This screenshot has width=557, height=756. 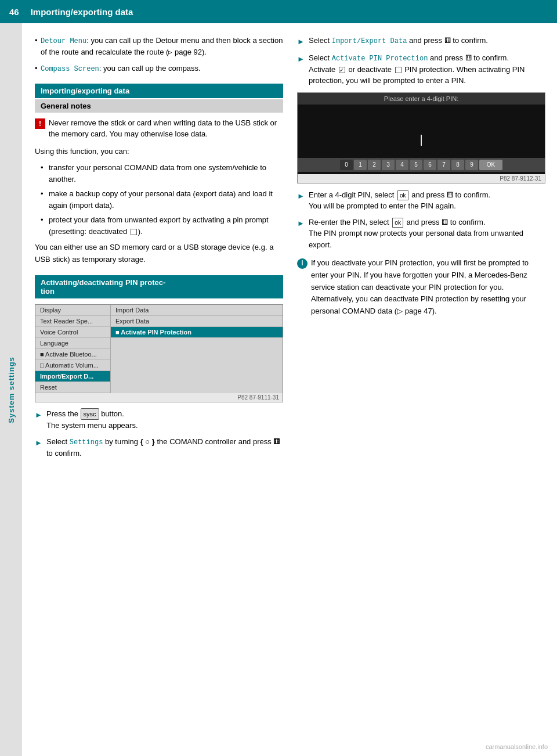 What do you see at coordinates (472, 165) in the screenshot?
I see `pin-key-9: 9` at bounding box center [472, 165].